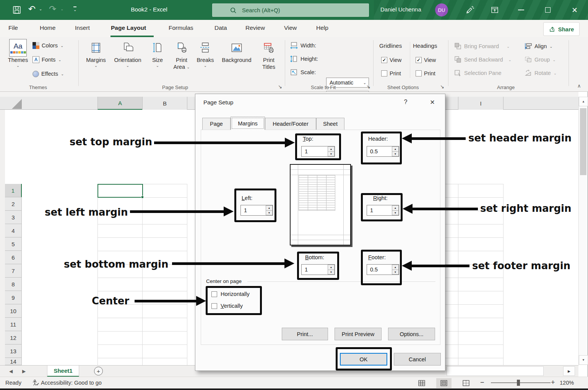 The height and width of the screenshot is (390, 588). I want to click on minimize-button, so click(521, 10).